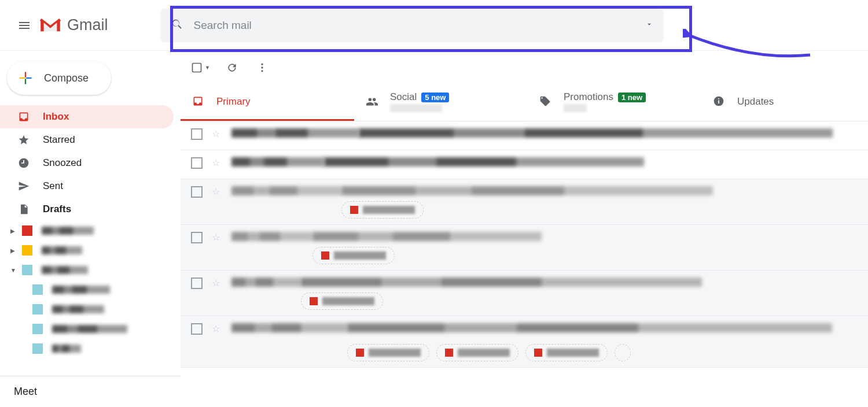 The width and height of the screenshot is (868, 407). What do you see at coordinates (25, 78) in the screenshot?
I see `plus-icon` at bounding box center [25, 78].